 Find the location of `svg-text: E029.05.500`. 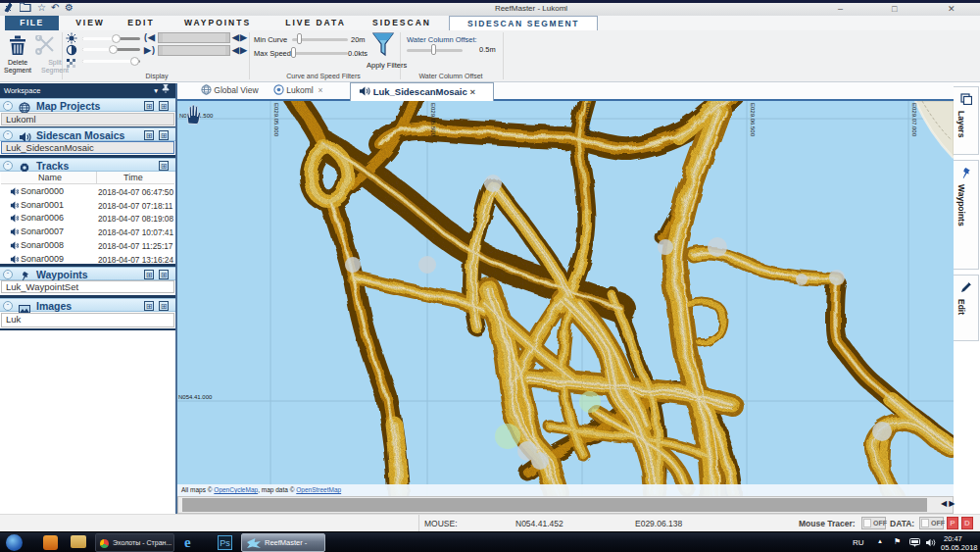

svg-text: E029.05.500 is located at coordinates (433, 120).